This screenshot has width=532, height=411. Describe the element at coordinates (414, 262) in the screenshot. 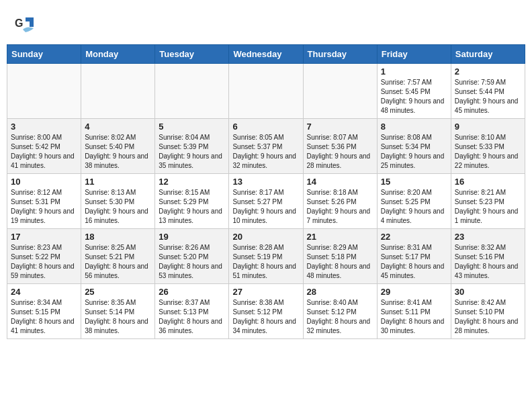

I see `day-info: Sunrise: 8:31 AM Sunset: 5:17 PM Dayligh…` at that location.